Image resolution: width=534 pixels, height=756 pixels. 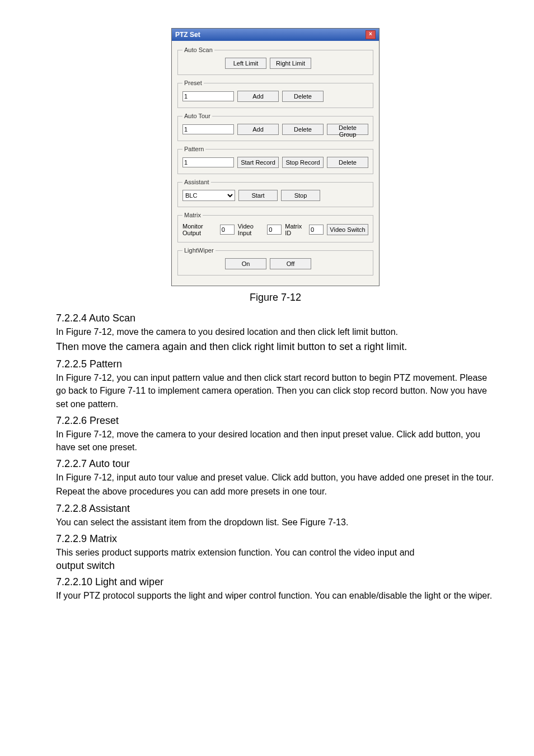 I want to click on preset-delete-button: Delete, so click(x=303, y=96).